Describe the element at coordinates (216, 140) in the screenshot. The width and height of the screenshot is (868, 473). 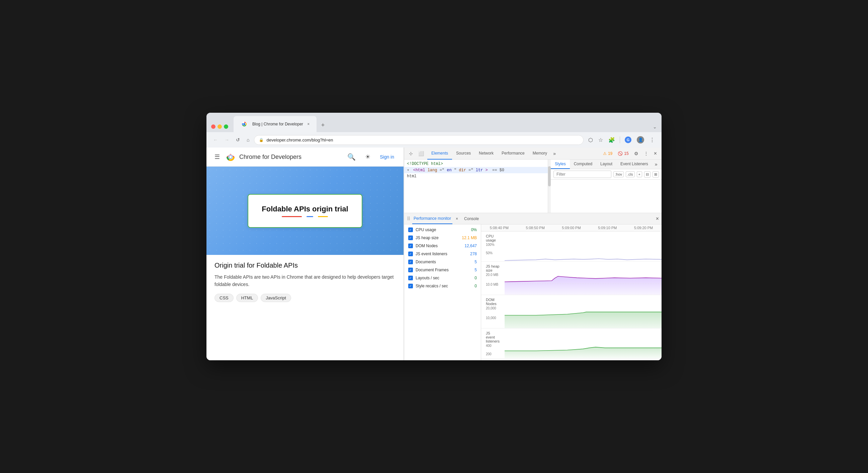
I see `back-button: ←` at that location.